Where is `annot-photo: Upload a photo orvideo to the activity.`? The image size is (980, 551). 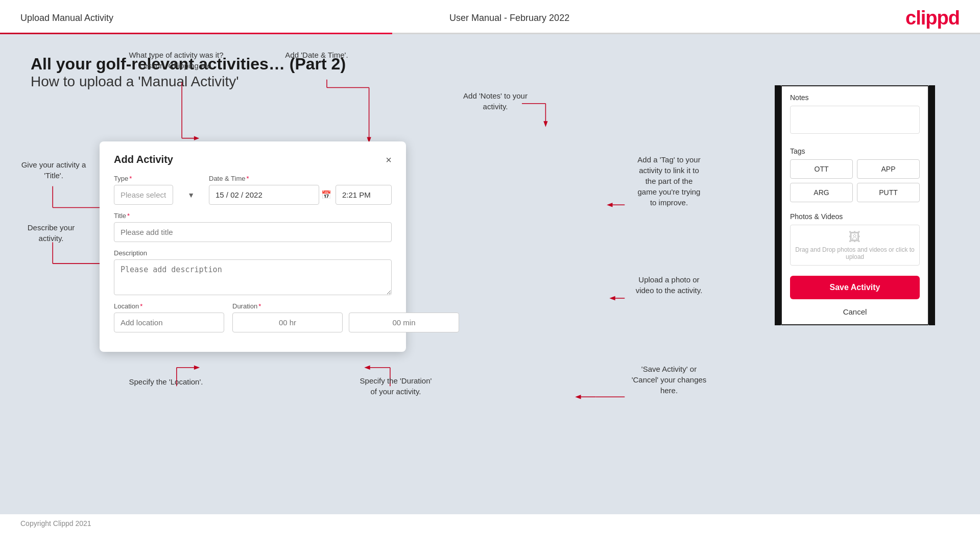 annot-photo: Upload a photo orvideo to the activity. is located at coordinates (669, 285).